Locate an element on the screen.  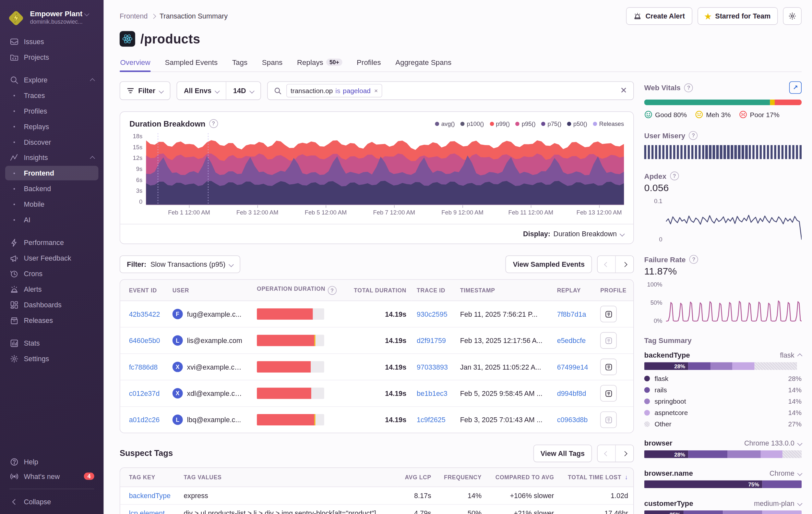
sidebar-item-frontend: Frontend is located at coordinates (52, 173).